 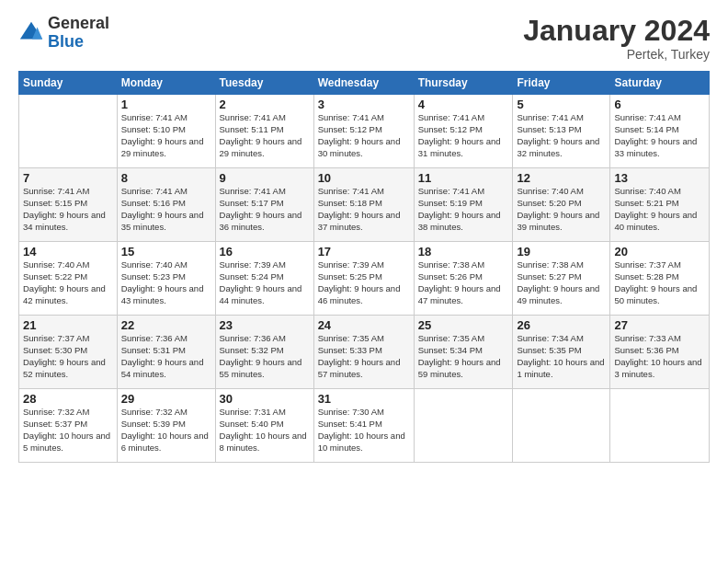 I want to click on day-number: 1, so click(x=166, y=105).